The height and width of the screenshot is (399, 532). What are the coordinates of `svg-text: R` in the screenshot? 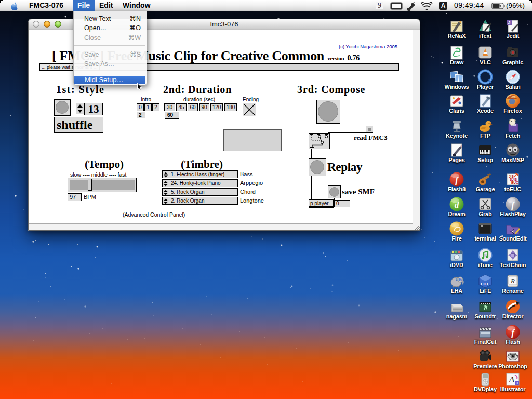 It's located at (512, 281).